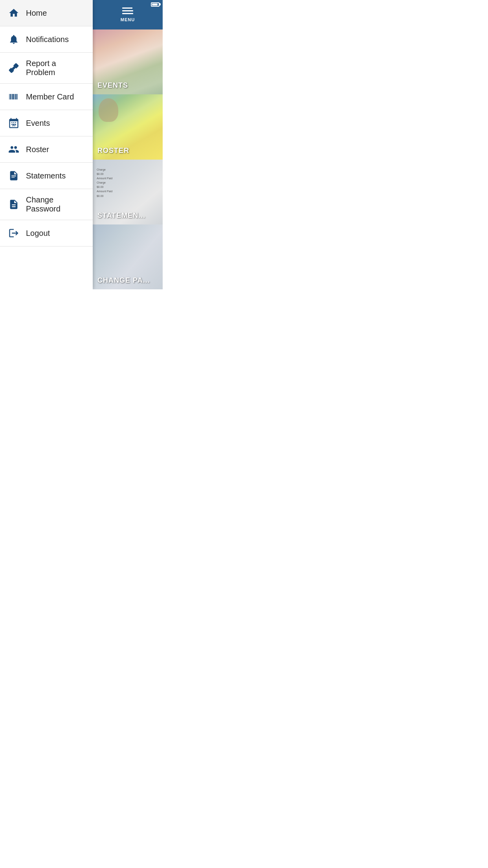 The height and width of the screenshot is (868, 488). What do you see at coordinates (46, 68) in the screenshot?
I see `menu-item-report-problem: Report a Problem` at bounding box center [46, 68].